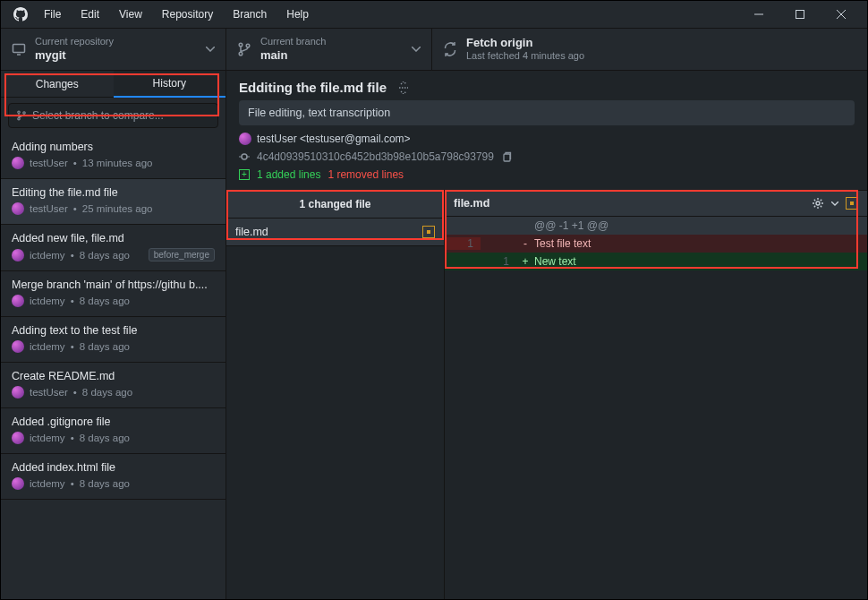 The image size is (868, 600). Describe the element at coordinates (800, 14) in the screenshot. I see `window-controls` at that location.